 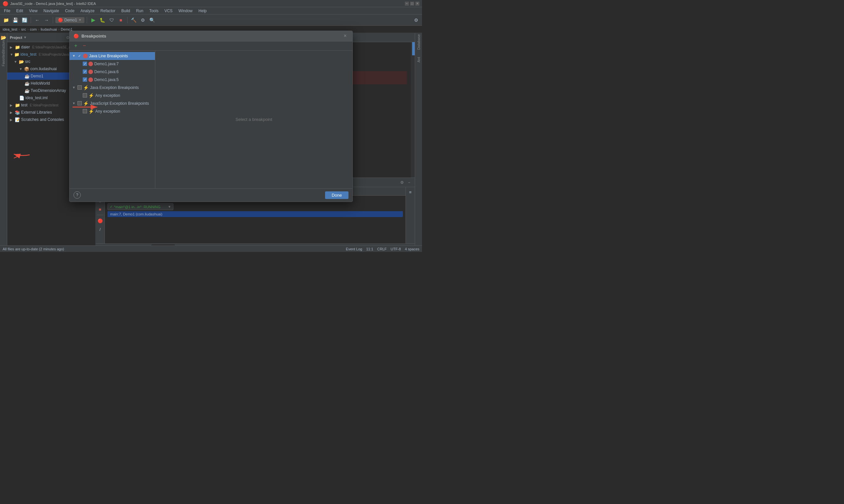 I want to click on bp-label-demo1-5: Demo1.java:5, so click(x=106, y=80).